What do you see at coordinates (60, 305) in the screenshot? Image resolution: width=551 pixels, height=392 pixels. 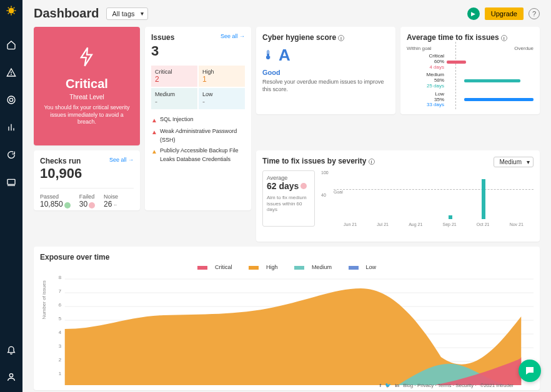 I see `svg-text: 6` at bounding box center [60, 305].